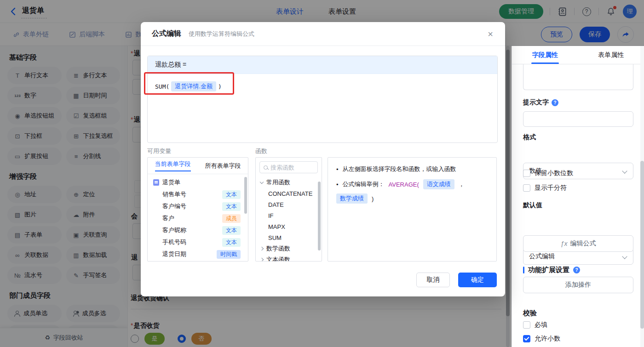 This screenshot has height=347, width=644. Describe the element at coordinates (642, 197) in the screenshot. I see `window-scrollbar-track` at that location.